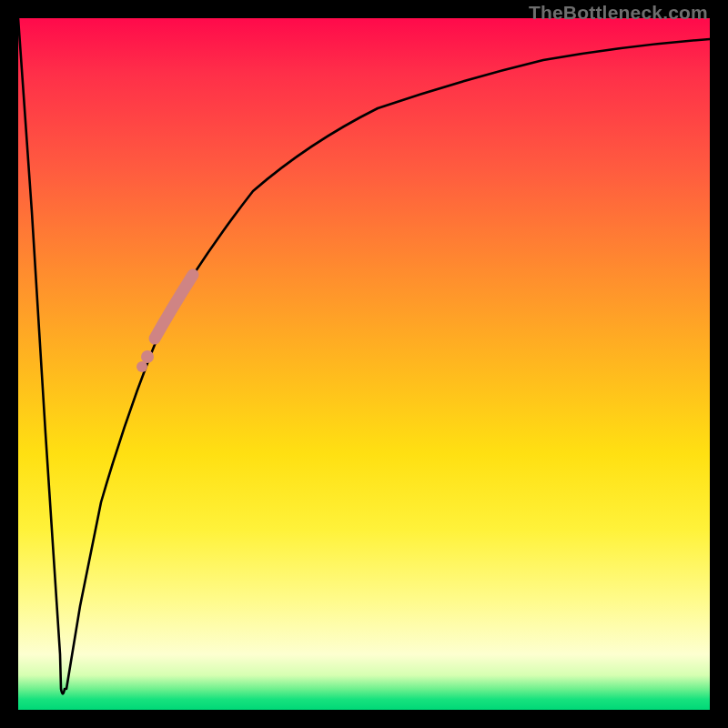 This screenshot has height=728, width=728. Describe the element at coordinates (619, 13) in the screenshot. I see `watermark-text: TheBottleneck.com` at that location.